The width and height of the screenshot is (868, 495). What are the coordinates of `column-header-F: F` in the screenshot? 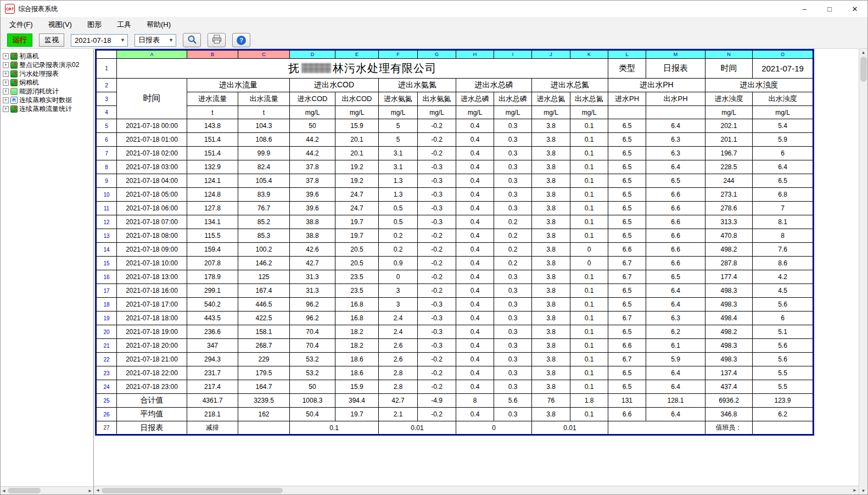 It's located at (399, 55).